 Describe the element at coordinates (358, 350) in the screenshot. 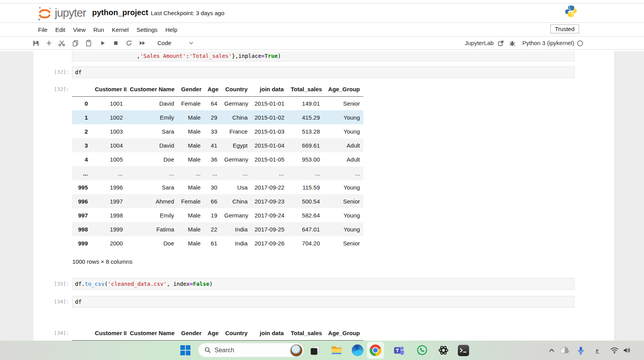

I see `edge-browser-icon` at that location.